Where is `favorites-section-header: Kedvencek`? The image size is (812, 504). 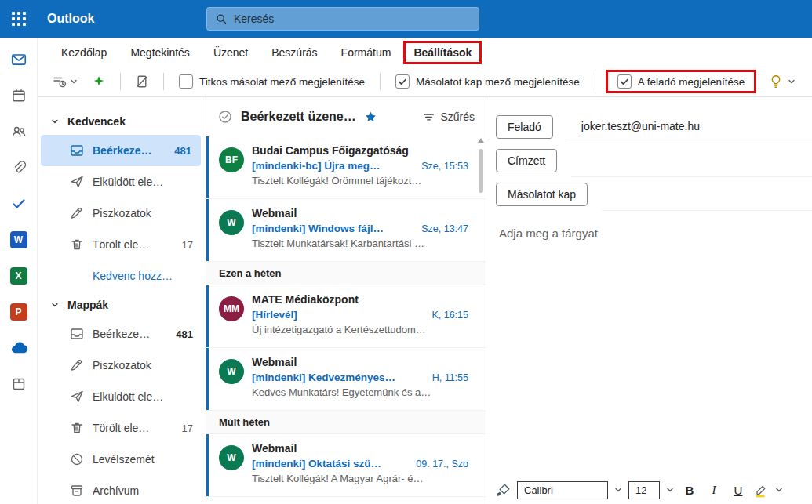
favorites-section-header: Kedvencek is located at coordinates (122, 121).